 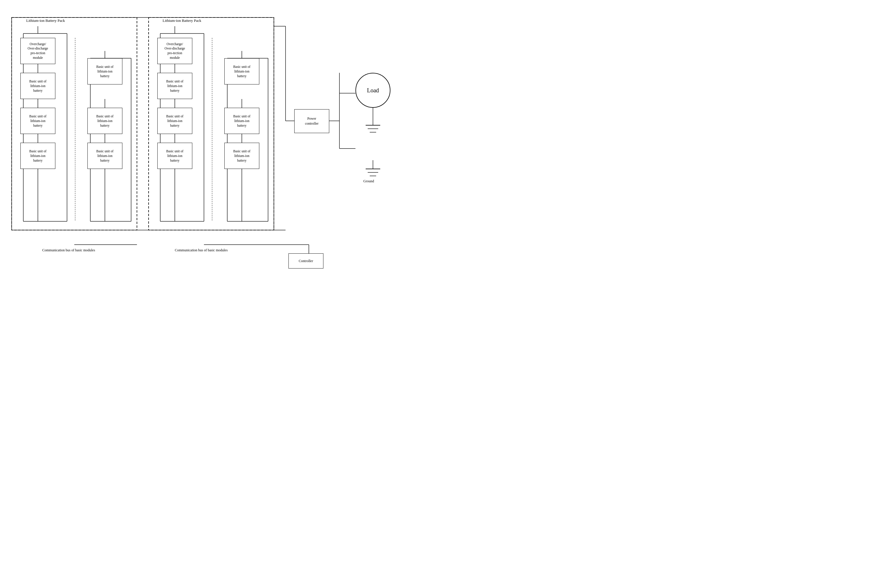 What do you see at coordinates (312, 121) in the screenshot?
I see `power-controller-box: Powercontroller` at bounding box center [312, 121].